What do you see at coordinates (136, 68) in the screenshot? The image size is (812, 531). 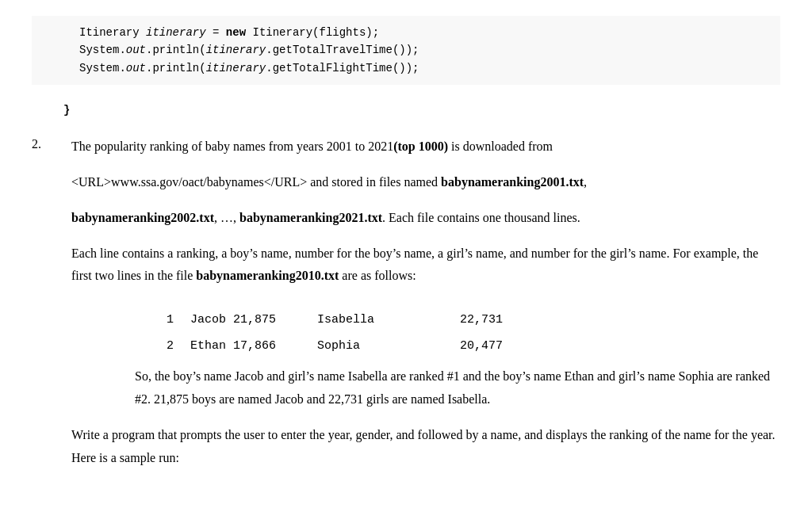 I see `code-var-out2: out` at bounding box center [136, 68].